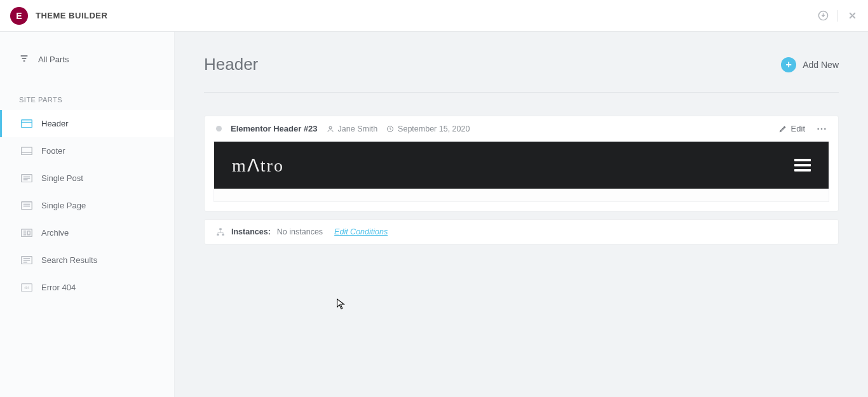 Image resolution: width=868 pixels, height=397 pixels. What do you see at coordinates (798, 128) in the screenshot?
I see `edit-label: Edit` at bounding box center [798, 128].